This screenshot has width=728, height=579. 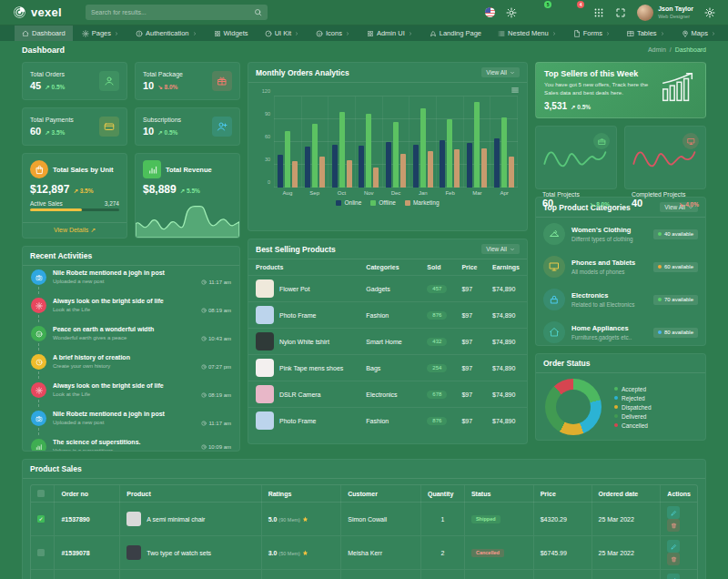 I want to click on nav-item: Landing Page, so click(x=455, y=33).